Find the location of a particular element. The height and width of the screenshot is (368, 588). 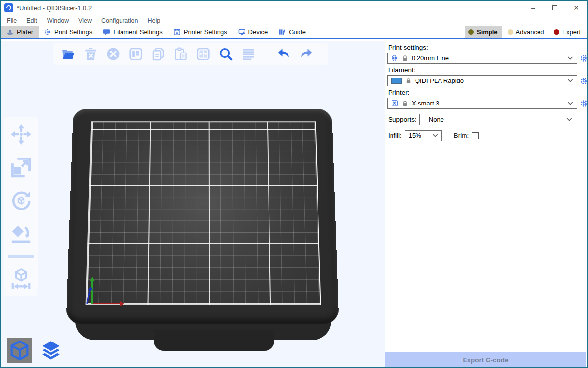

infill-label: Infill: is located at coordinates (395, 135).